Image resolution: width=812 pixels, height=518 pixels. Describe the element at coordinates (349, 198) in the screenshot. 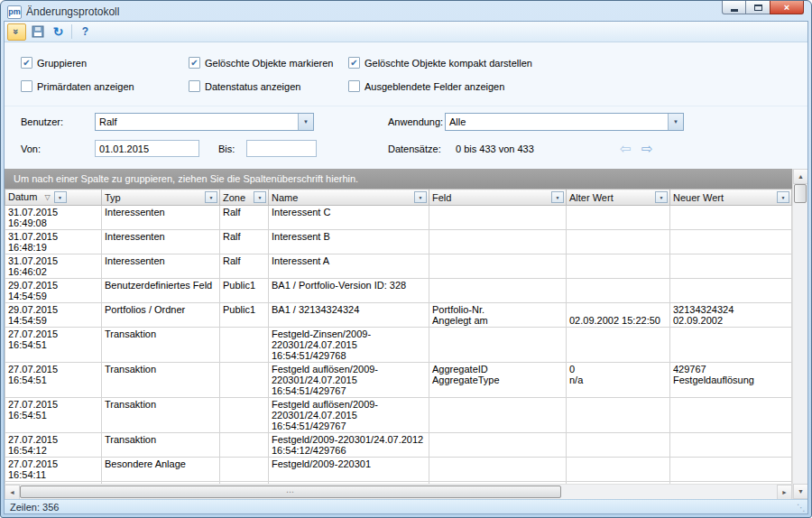

I see `column-header-name: Name▼` at that location.